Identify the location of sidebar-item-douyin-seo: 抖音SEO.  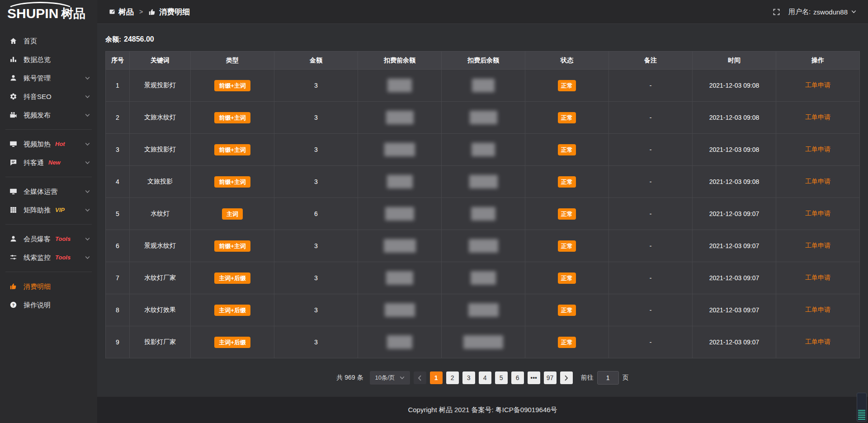
(49, 97).